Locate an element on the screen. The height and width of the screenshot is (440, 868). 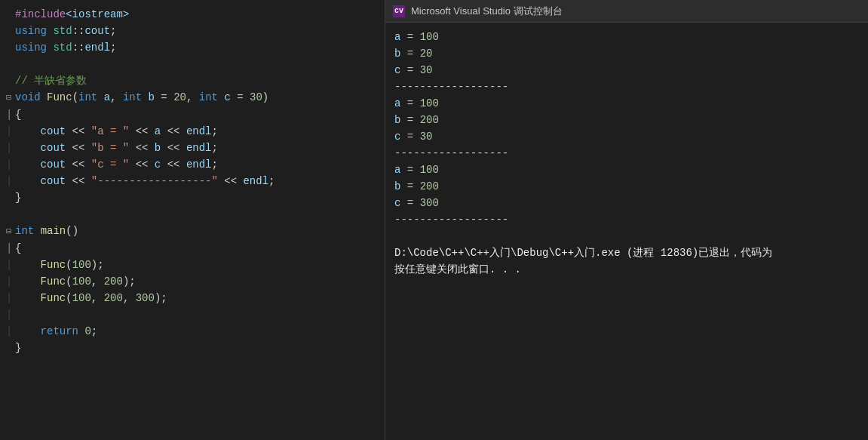
endl-11: endl is located at coordinates (256, 181).